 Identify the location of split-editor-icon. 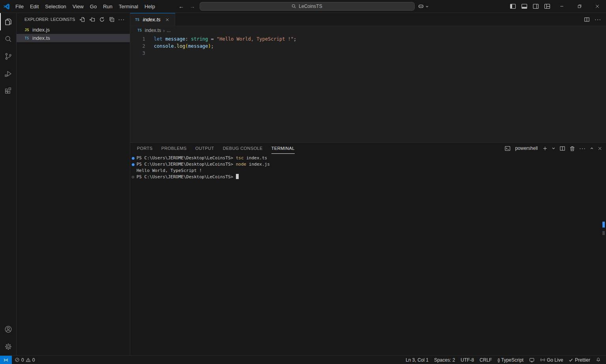
(587, 20).